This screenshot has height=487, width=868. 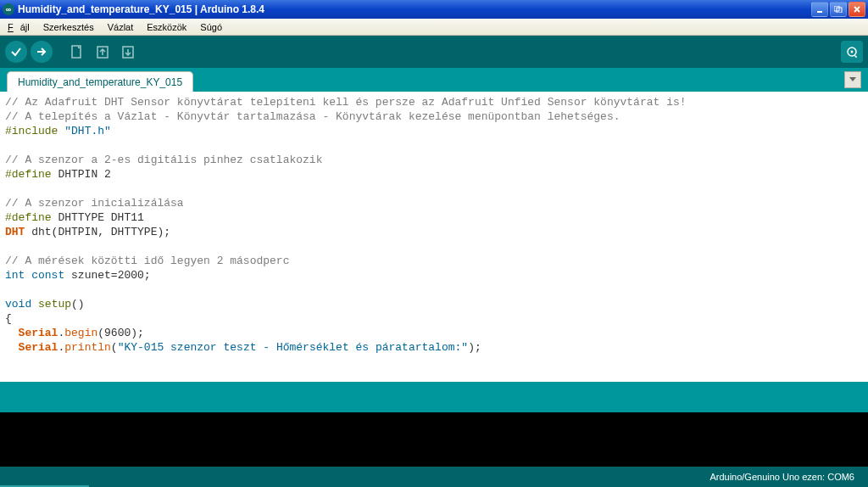 What do you see at coordinates (78, 304) in the screenshot?
I see `code-token: ()` at bounding box center [78, 304].